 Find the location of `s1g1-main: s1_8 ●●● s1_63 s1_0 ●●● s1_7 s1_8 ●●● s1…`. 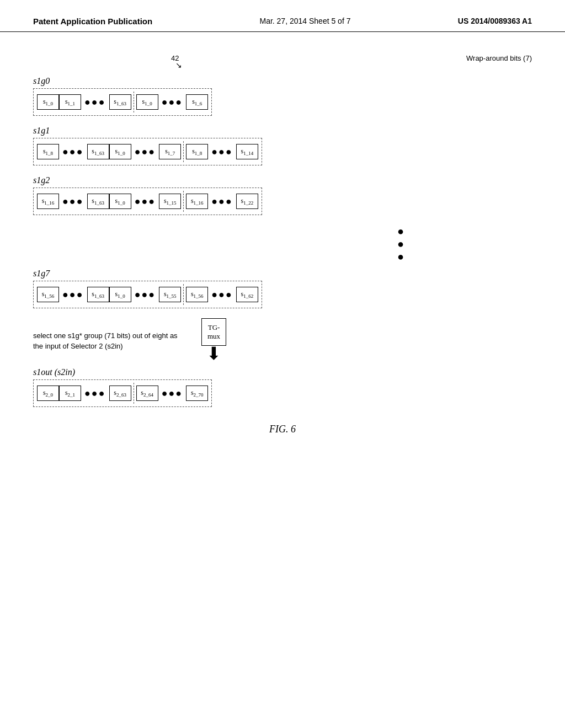

s1g1-main: s1_8 ●●● s1_63 s1_0 ●●● s1_7 s1_8 ●●● s1… is located at coordinates (148, 152).